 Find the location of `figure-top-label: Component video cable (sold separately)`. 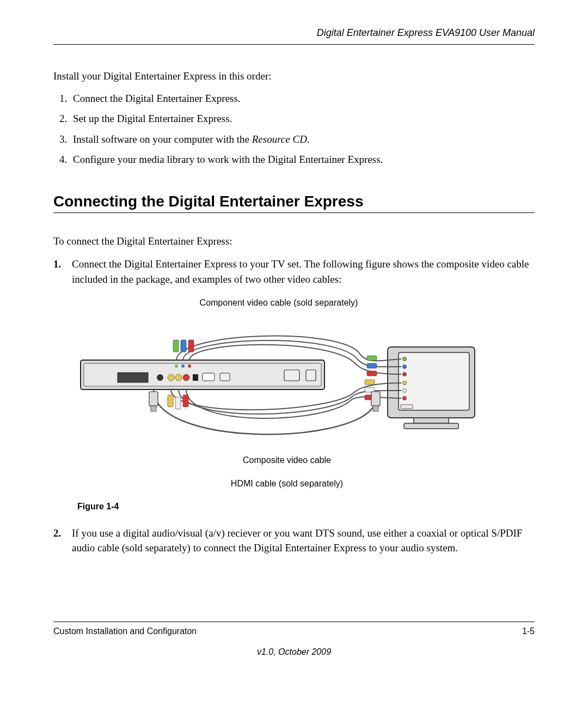

figure-top-label: Component video cable (sold separately) is located at coordinates (279, 303).